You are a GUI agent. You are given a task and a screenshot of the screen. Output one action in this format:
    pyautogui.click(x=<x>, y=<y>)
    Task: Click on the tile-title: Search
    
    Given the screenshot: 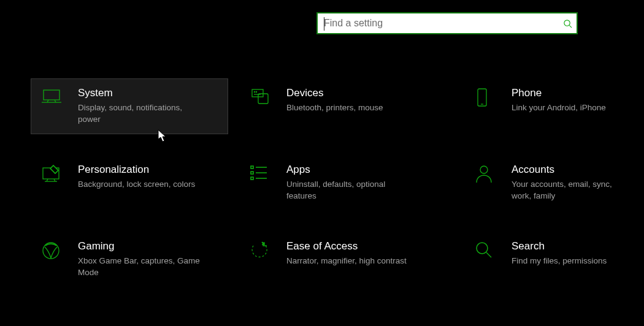 What is the action you would take?
    pyautogui.click(x=569, y=246)
    